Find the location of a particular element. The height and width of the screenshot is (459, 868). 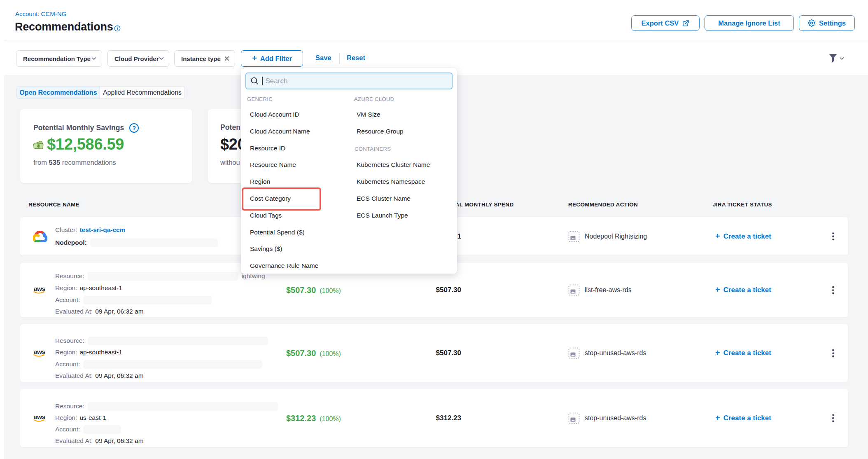

aws-icon: aws is located at coordinates (40, 418).